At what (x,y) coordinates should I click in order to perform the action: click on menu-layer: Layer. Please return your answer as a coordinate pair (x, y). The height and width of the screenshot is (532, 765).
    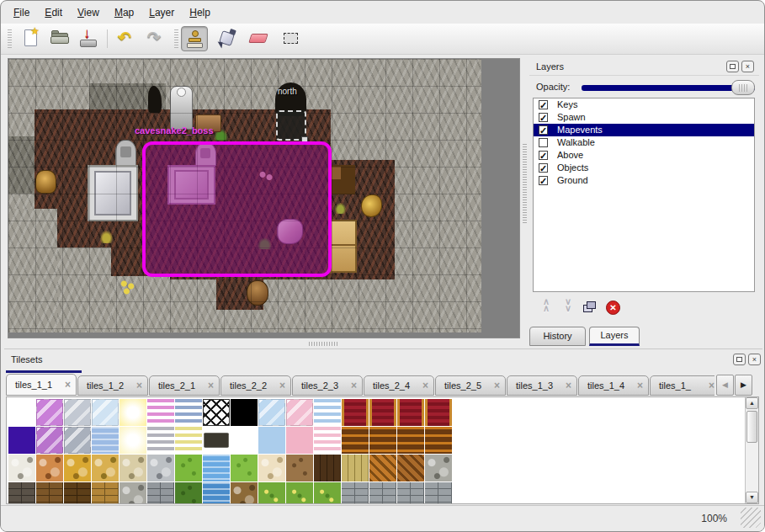
    Looking at the image, I should click on (162, 13).